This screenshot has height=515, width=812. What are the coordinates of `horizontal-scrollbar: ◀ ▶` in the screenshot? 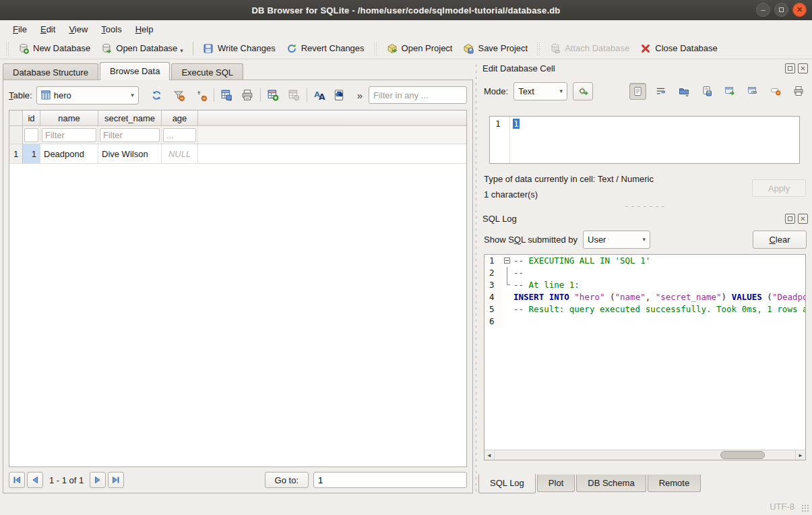 It's located at (645, 454).